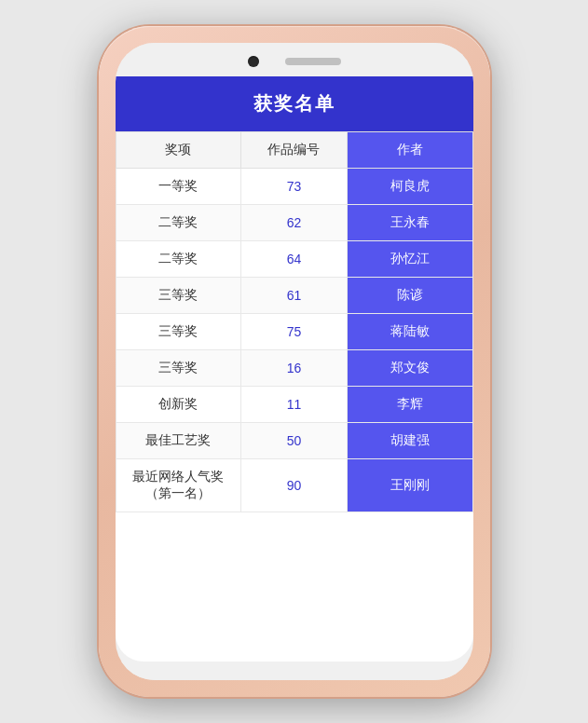 This screenshot has height=723, width=588. What do you see at coordinates (253, 61) in the screenshot?
I see `camera-icon` at bounding box center [253, 61].